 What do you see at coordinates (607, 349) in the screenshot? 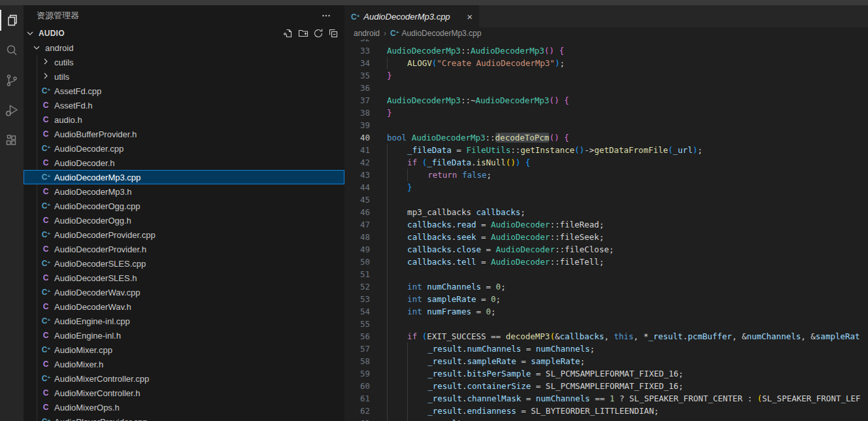
I see `code-line-57: 57 _result.numChannels = numChannels;` at bounding box center [607, 349].